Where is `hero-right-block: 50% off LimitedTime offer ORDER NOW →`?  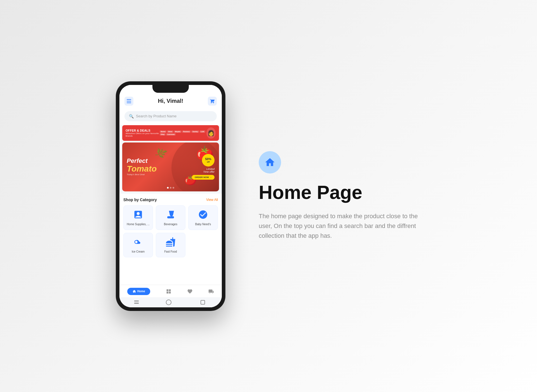
hero-right-block: 50% off LimitedTime offer ORDER NOW → is located at coordinates (203, 167).